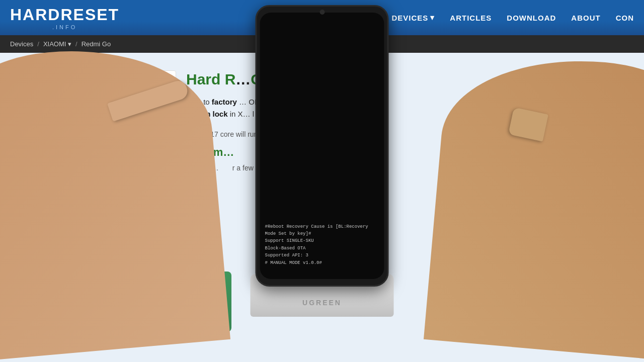 This screenshot has width=644, height=362. I want to click on recovery-line-5: # MANUAL MODE v1.0.0#, so click(322, 263).